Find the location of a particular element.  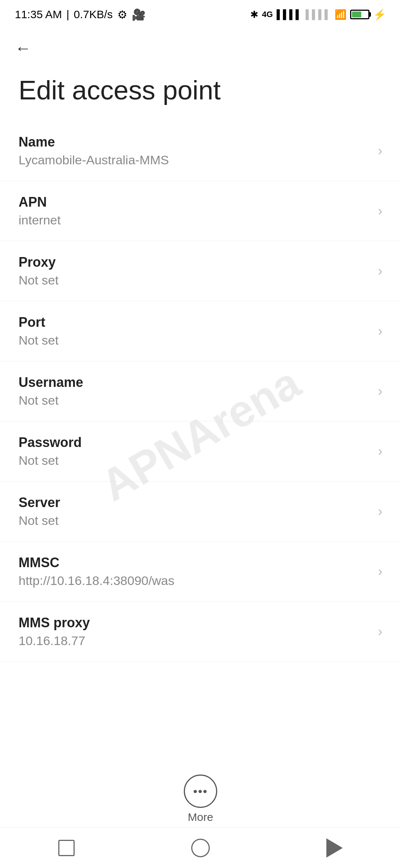

settings-value-username: Not set is located at coordinates (195, 401).